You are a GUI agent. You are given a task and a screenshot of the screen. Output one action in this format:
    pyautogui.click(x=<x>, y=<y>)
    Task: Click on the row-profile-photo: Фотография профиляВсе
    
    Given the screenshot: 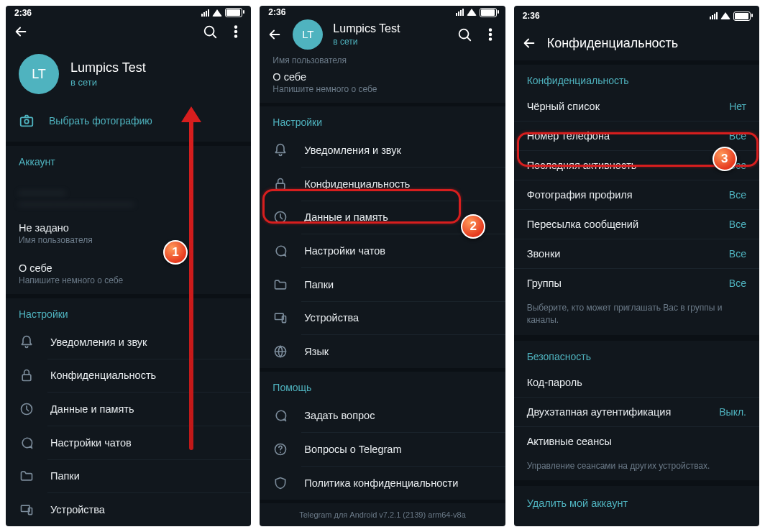 What is the action you would take?
    pyautogui.click(x=637, y=195)
    